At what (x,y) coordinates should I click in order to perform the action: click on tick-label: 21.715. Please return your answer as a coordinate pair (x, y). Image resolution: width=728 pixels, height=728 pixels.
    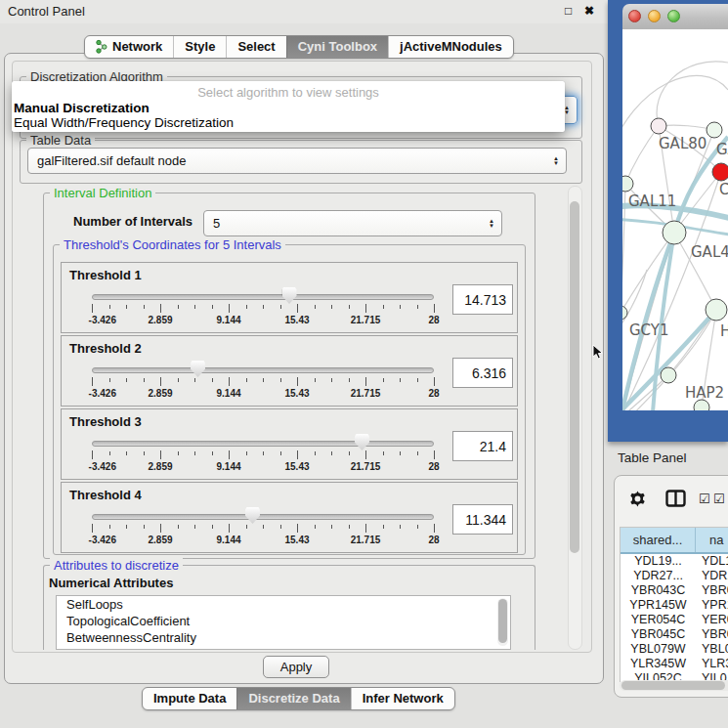
    Looking at the image, I should click on (365, 393).